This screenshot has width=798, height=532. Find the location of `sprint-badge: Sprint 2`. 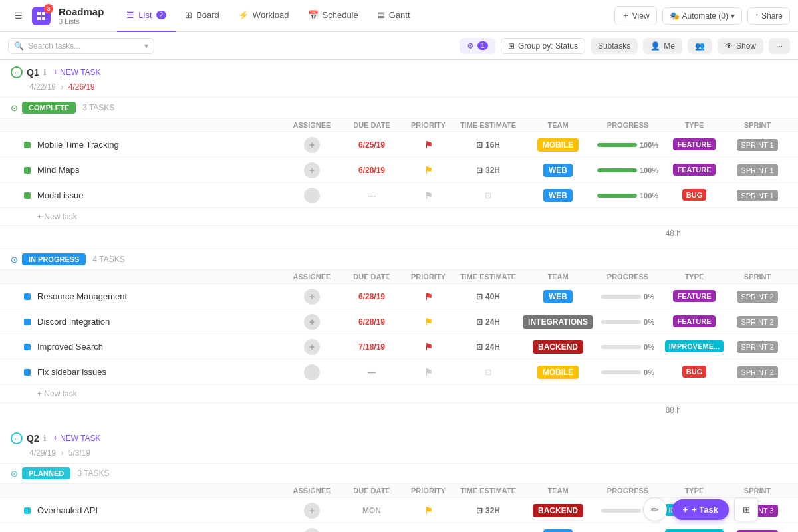

sprint-badge: Sprint 2 is located at coordinates (757, 372).